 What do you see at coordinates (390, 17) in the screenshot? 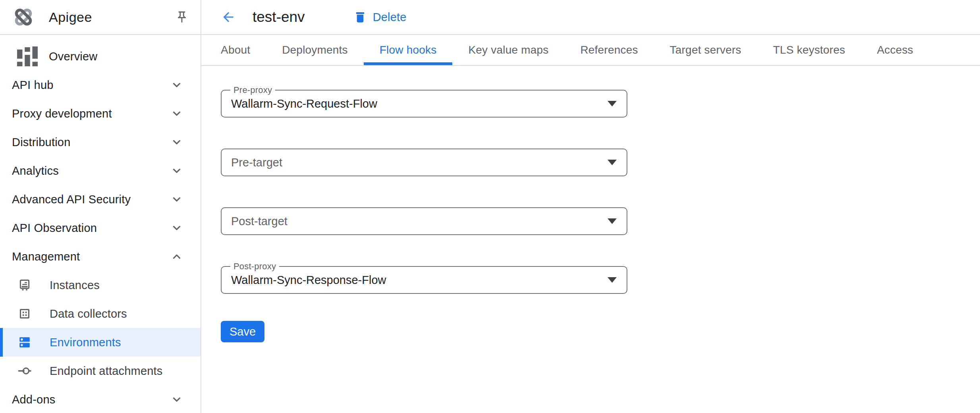
I see `delete-label: Delete` at bounding box center [390, 17].